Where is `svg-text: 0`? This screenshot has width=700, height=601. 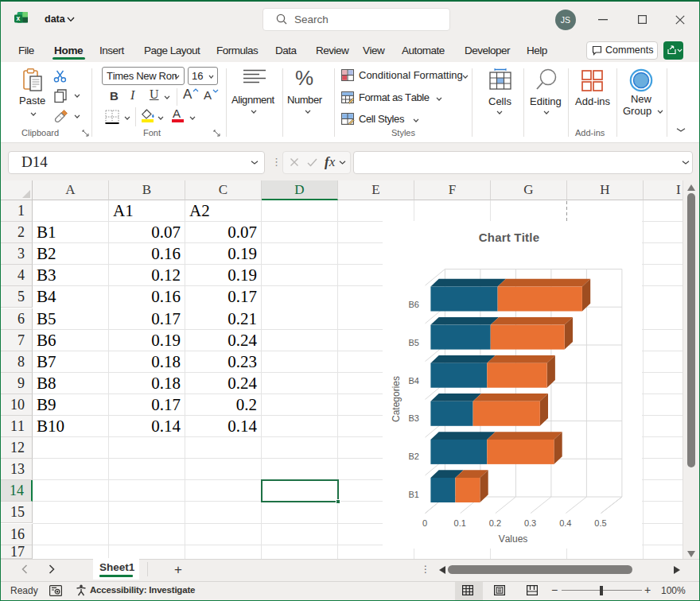
svg-text: 0 is located at coordinates (425, 523).